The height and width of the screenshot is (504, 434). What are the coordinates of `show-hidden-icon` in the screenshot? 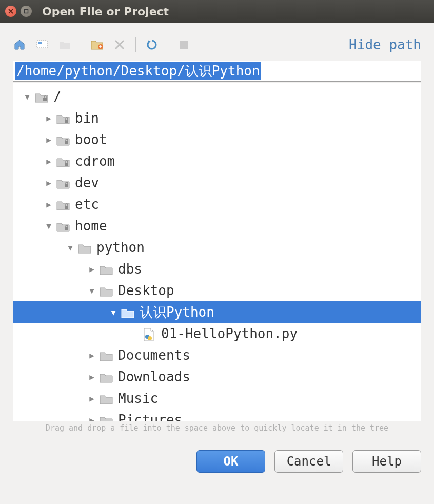 It's located at (184, 45).